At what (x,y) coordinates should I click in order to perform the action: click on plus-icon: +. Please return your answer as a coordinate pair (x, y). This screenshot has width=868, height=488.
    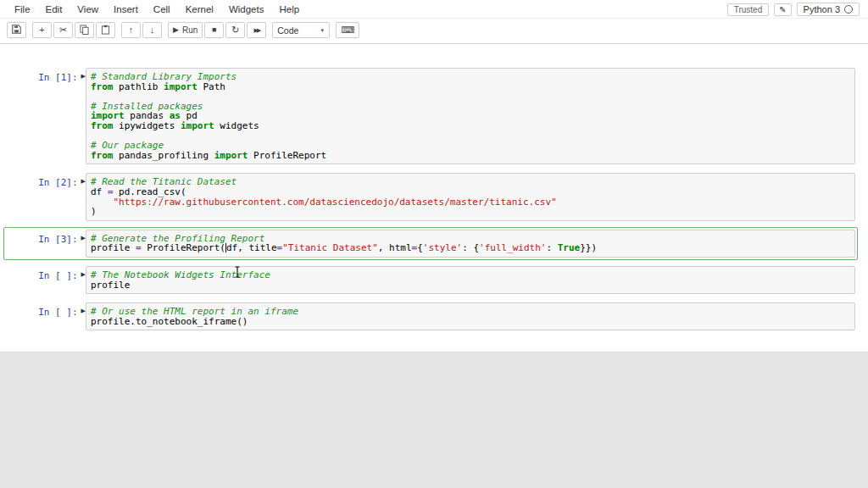
    Looking at the image, I should click on (42, 30).